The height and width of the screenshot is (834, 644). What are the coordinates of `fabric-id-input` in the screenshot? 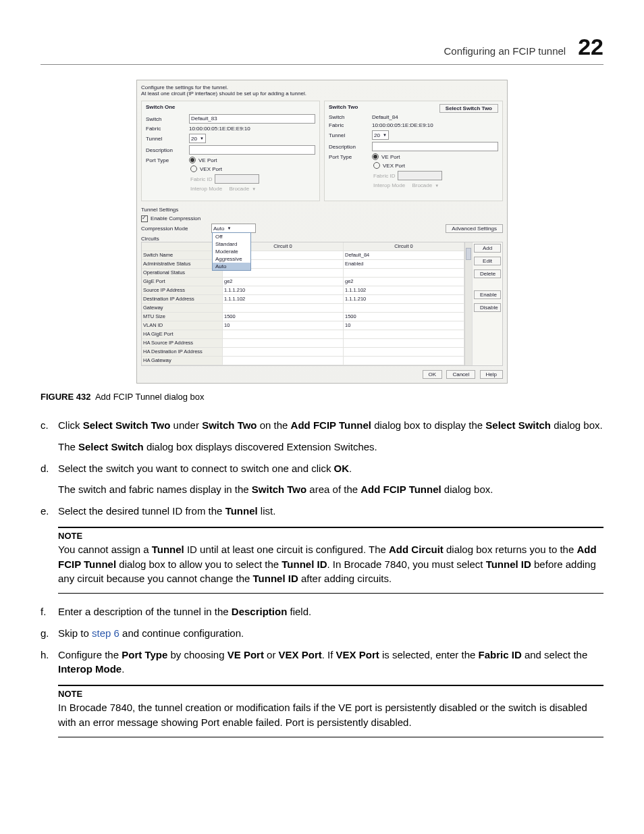 It's located at (237, 179).